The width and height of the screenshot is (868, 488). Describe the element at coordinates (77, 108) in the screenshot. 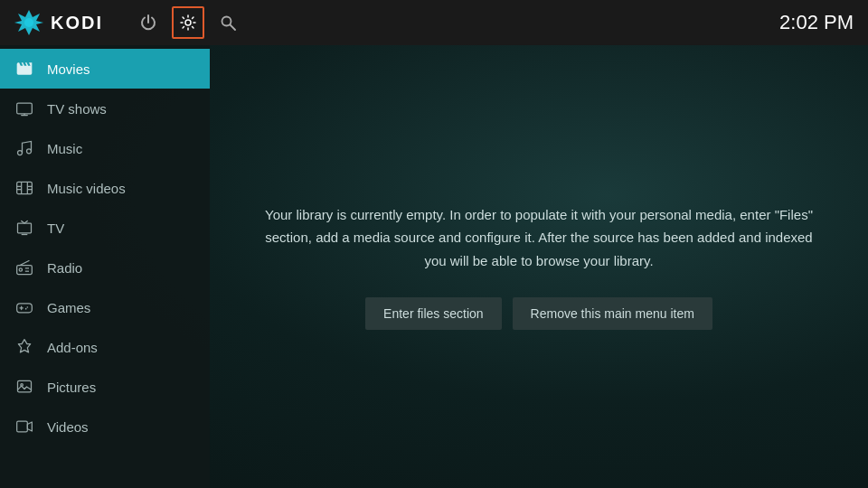

I see `sidebar-label-tvshows: TV shows` at that location.